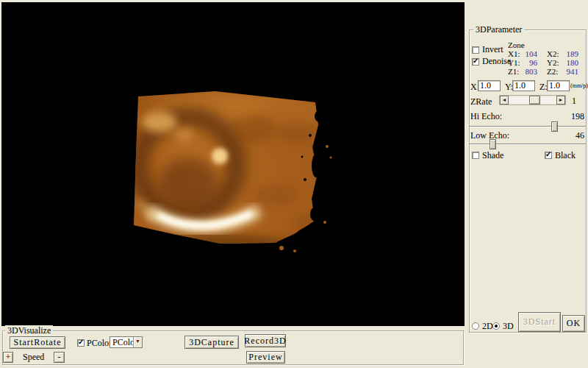 The height and width of the screenshot is (368, 588). I want to click on zrate-value: 1, so click(574, 102).